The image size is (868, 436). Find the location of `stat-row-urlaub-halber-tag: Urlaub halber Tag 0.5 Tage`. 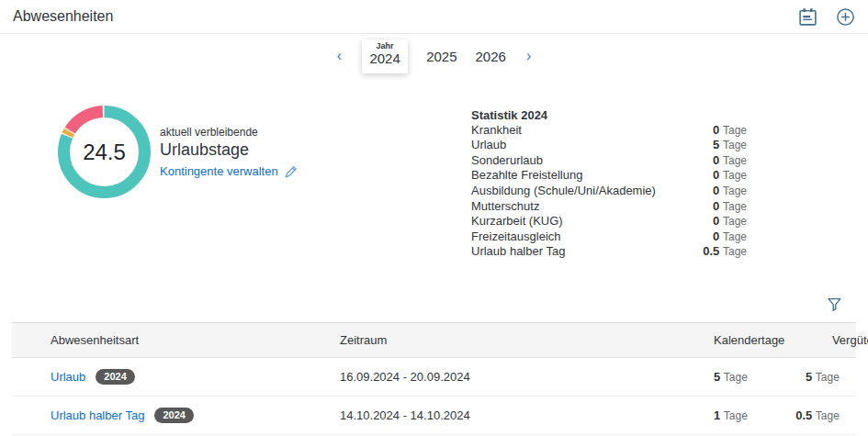

stat-row-urlaub-halber-tag: Urlaub halber Tag 0.5 Tage is located at coordinates (609, 252).